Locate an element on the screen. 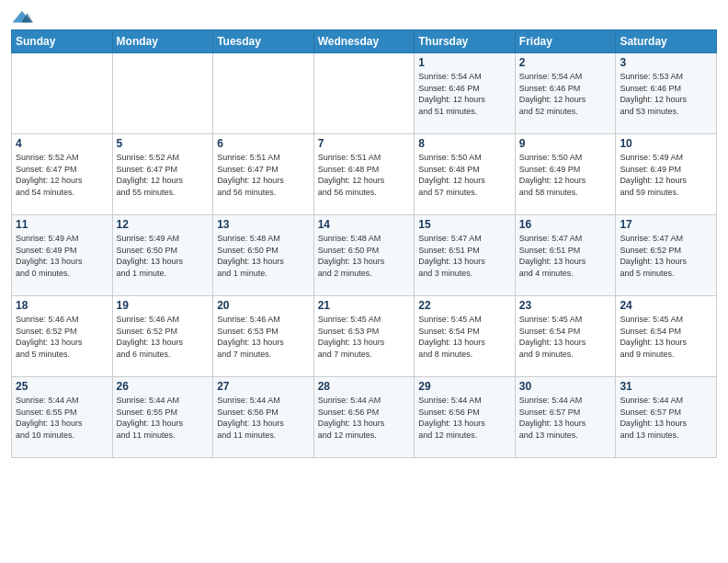 This screenshot has width=728, height=563. day-number: 19 is located at coordinates (164, 305).